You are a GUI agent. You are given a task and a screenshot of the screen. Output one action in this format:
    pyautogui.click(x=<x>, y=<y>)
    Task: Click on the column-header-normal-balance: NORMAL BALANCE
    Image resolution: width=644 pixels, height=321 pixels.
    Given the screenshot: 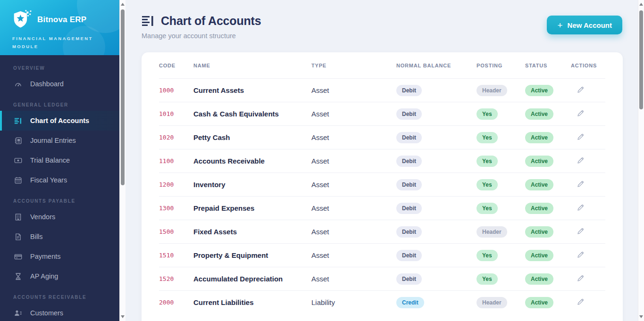 What is the action you would take?
    pyautogui.click(x=436, y=66)
    